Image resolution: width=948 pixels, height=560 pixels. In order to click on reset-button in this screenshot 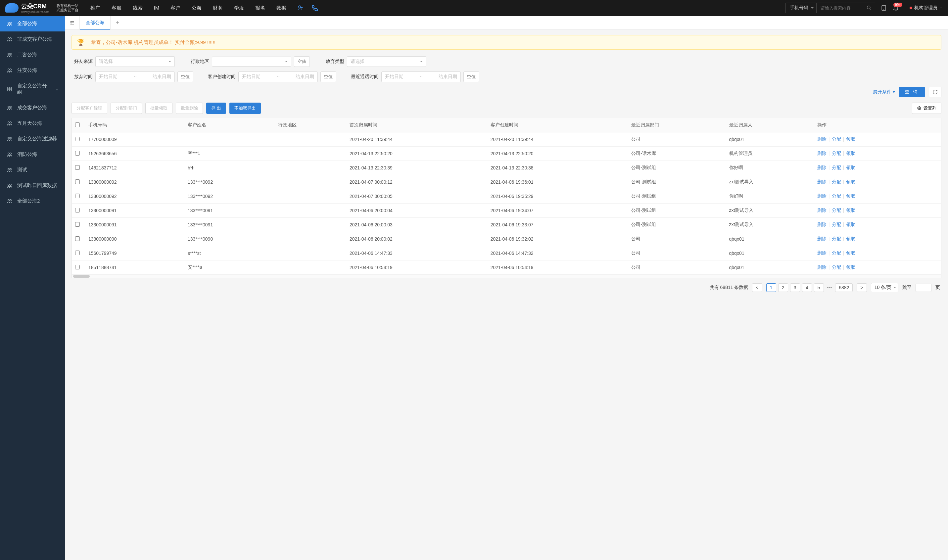, I will do `click(935, 92)`.